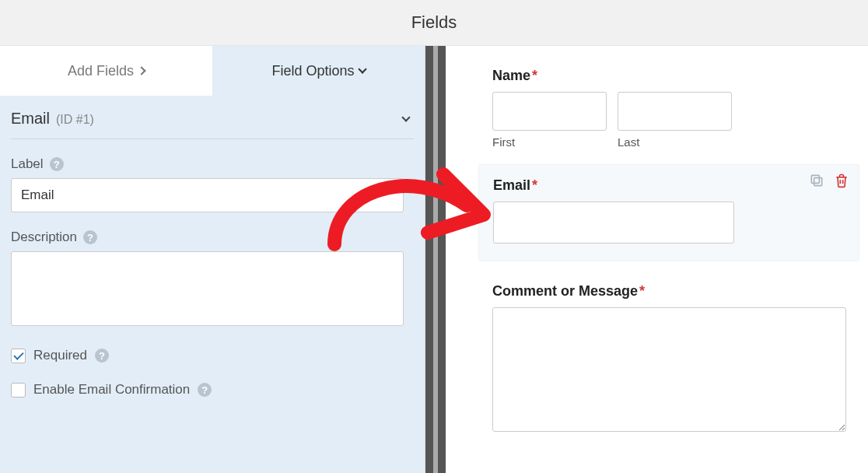 The width and height of the screenshot is (868, 473). Describe the element at coordinates (842, 182) in the screenshot. I see `trash-icon` at that location.